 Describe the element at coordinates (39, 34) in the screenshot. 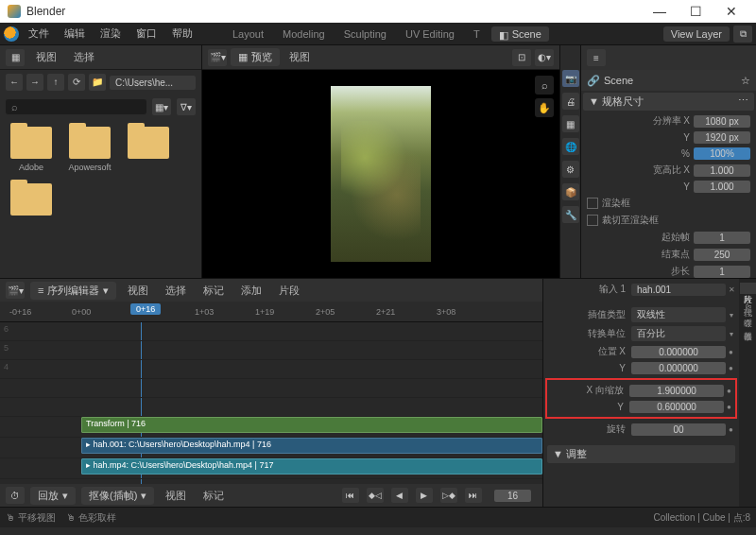

I see `menu-file: 文件` at that location.